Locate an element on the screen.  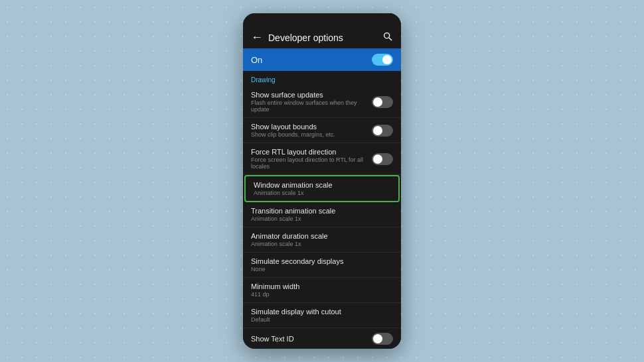
setting-force-rtl: Force RTL layout direction Force screen … is located at coordinates (322, 159).